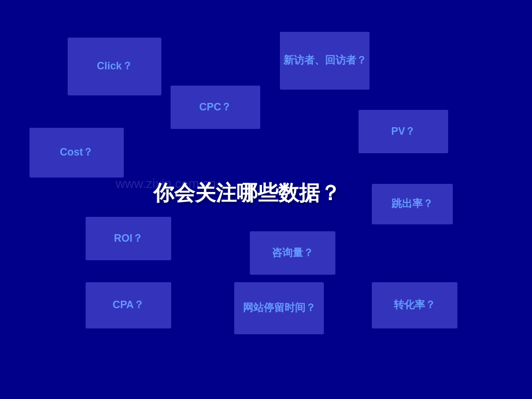 The width and height of the screenshot is (532, 399). I want to click on card-cost: Cost？, so click(76, 153).